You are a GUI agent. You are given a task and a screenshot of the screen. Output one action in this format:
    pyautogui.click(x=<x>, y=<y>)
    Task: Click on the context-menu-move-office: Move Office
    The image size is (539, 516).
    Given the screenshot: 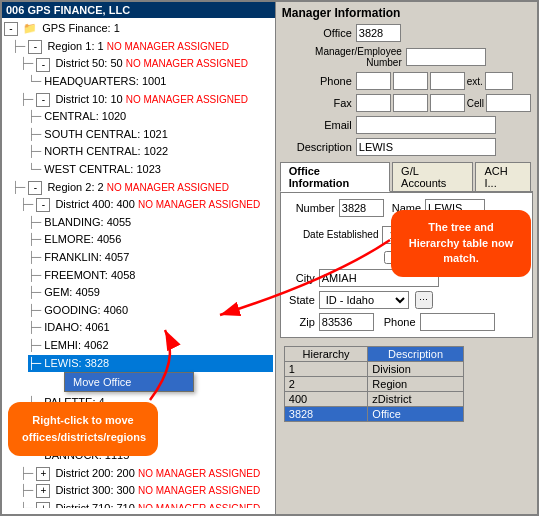 What is the action you would take?
    pyautogui.click(x=129, y=382)
    